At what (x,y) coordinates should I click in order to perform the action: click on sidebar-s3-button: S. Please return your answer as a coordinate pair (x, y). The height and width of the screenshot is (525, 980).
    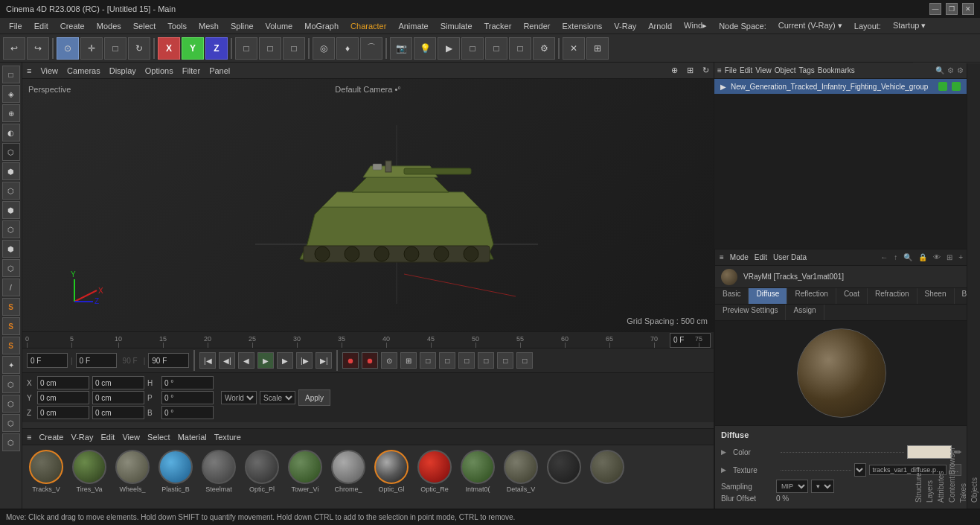
    Looking at the image, I should click on (11, 346).